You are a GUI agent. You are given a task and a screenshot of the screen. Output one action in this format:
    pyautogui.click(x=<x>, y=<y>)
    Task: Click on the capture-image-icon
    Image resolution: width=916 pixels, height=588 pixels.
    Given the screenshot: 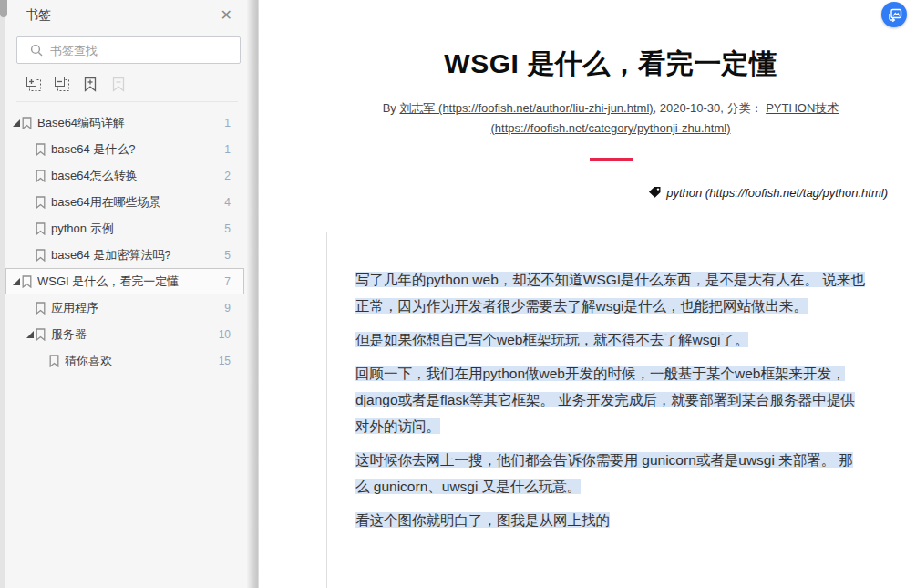 What is the action you would take?
    pyautogui.click(x=895, y=15)
    